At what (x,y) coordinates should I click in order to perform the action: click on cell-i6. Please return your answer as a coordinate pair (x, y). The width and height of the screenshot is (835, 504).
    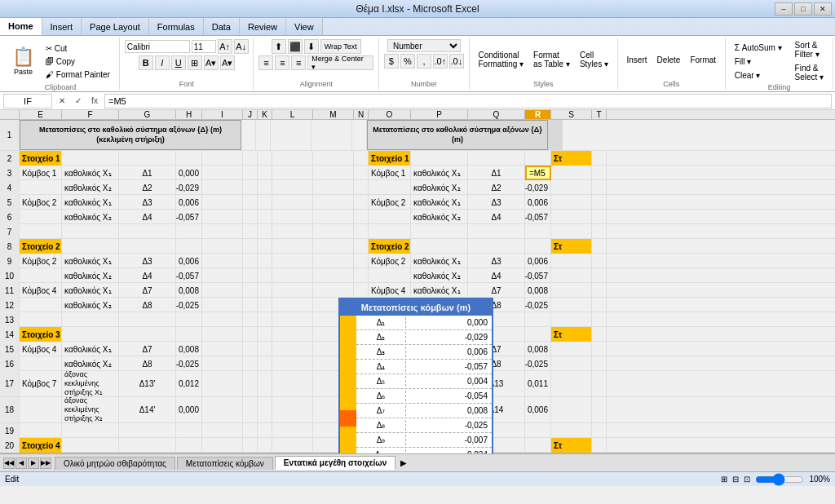
    Looking at the image, I should click on (223, 217).